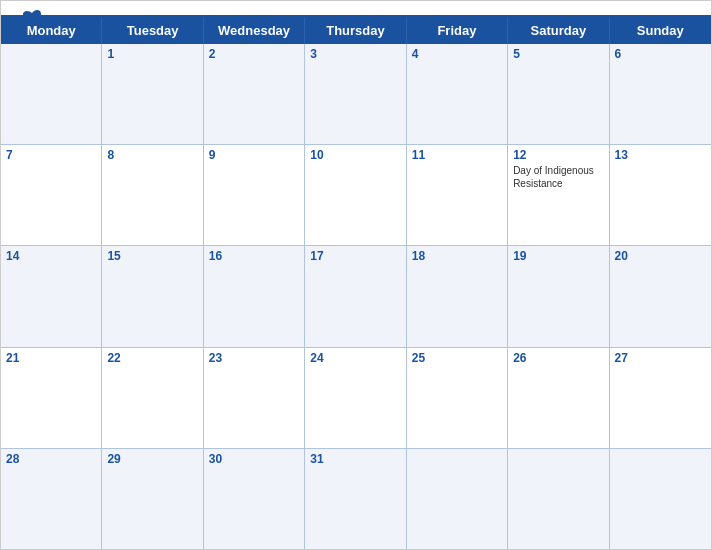  Describe the element at coordinates (660, 155) in the screenshot. I see `day-number: 13` at that location.